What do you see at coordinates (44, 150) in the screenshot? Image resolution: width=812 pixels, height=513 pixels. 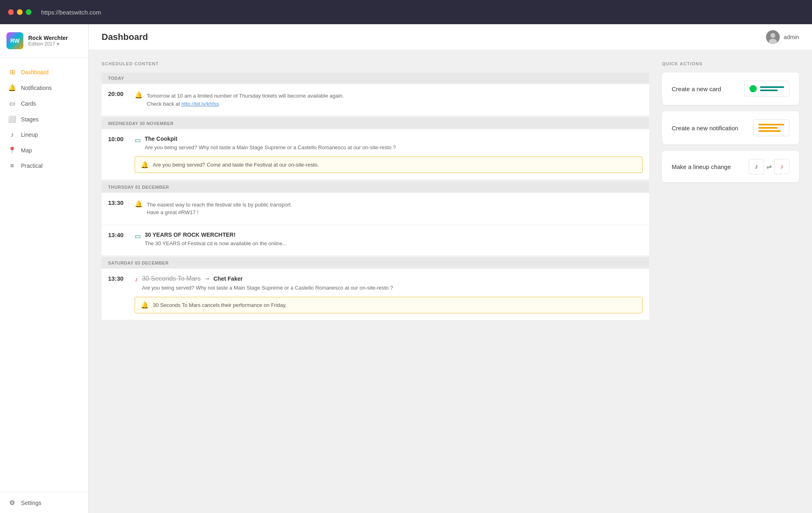 I see `sidebar-item-map: 📍 Map` at bounding box center [44, 150].